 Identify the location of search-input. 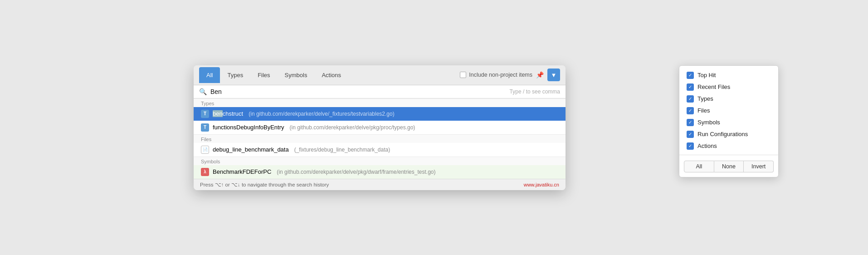
(360, 92).